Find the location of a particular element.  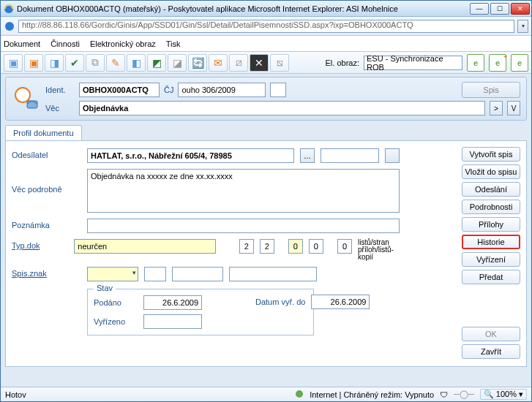

vec-field: Objednávka is located at coordinates (282, 108).